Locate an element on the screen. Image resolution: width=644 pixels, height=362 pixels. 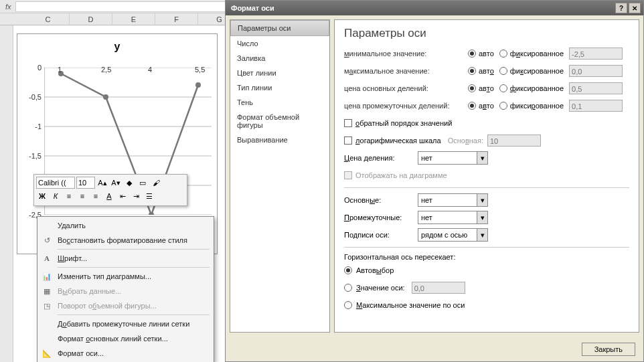
cat-line-color: Цвет линии is located at coordinates (280, 73).